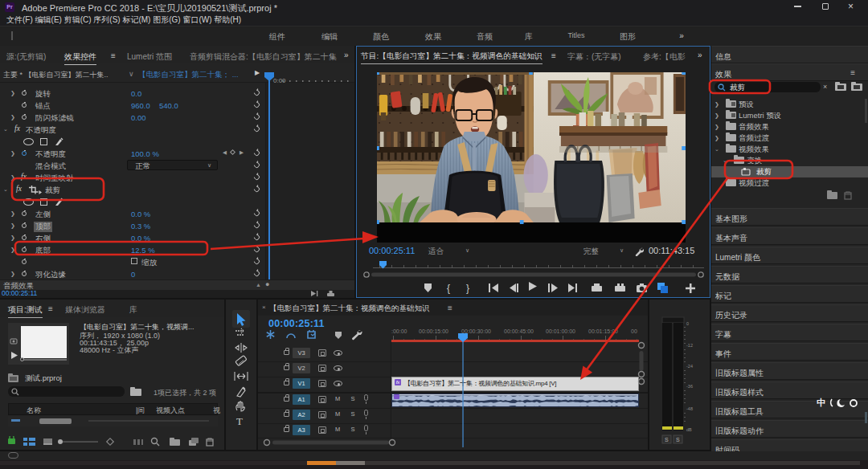  I want to click on svg-text: T, so click(240, 421).